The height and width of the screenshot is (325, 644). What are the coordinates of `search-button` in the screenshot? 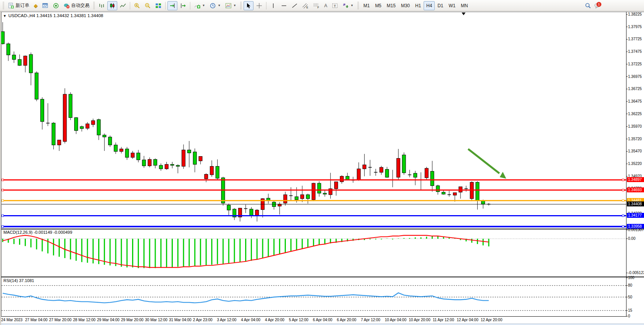 It's located at (588, 6).